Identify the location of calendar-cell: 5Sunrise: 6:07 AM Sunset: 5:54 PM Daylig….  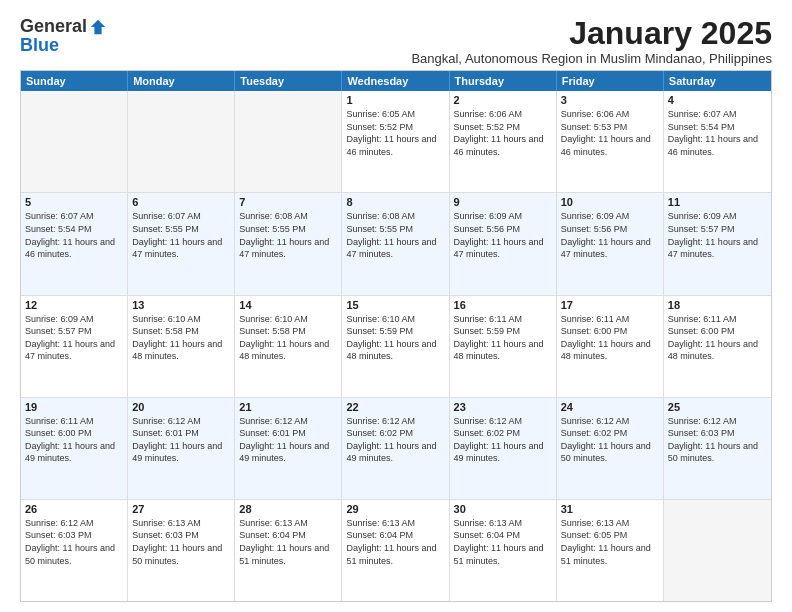
(74, 244).